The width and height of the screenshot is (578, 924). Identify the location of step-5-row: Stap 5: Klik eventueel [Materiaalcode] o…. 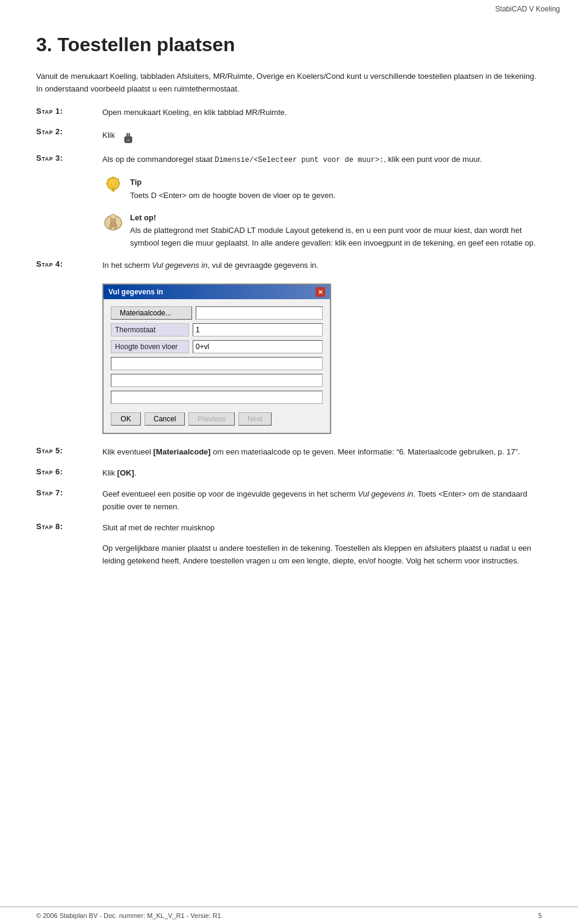
(289, 453).